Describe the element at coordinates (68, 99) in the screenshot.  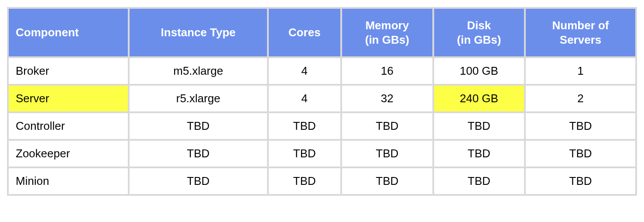
I see `cell-component: Server` at that location.